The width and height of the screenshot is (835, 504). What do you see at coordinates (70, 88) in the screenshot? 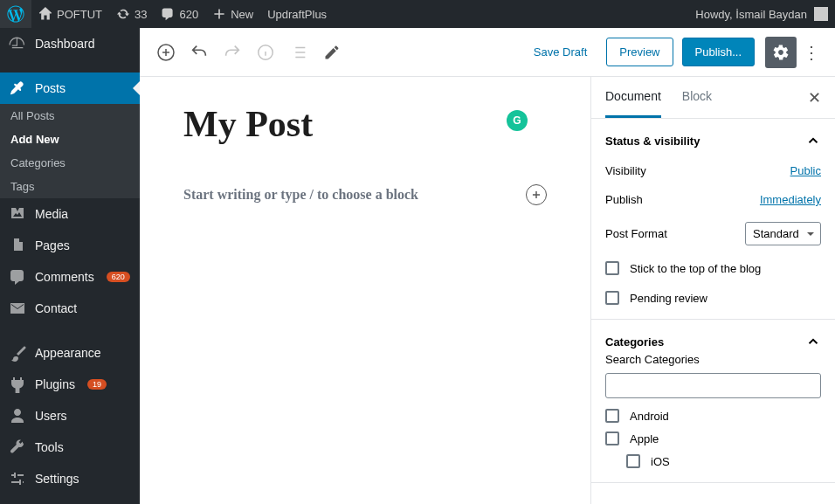
I see `sidebar-item-posts: Posts` at bounding box center [70, 88].